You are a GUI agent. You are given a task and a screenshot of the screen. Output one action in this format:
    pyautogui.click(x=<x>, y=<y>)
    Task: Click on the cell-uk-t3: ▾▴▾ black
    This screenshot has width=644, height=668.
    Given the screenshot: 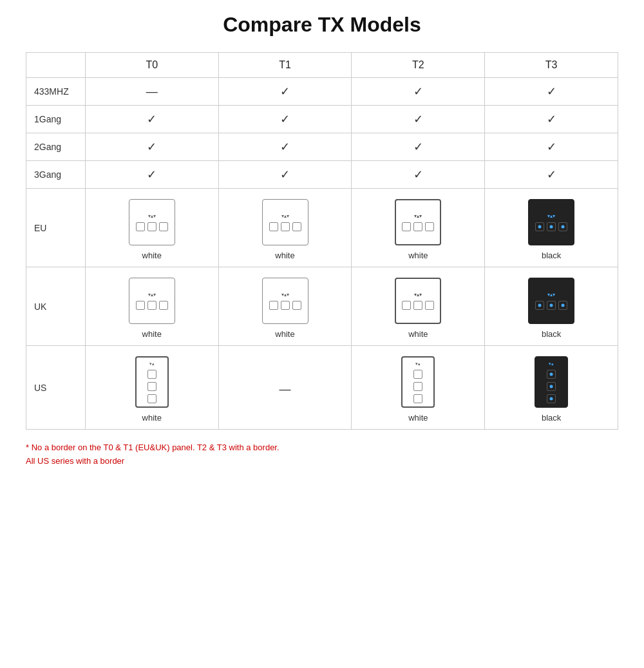 What is the action you would take?
    pyautogui.click(x=551, y=307)
    